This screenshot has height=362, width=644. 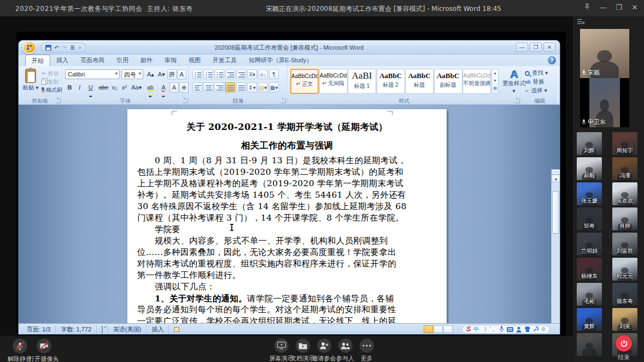 I want to click on participant-tile-刘英: 刘英, so click(x=625, y=319).